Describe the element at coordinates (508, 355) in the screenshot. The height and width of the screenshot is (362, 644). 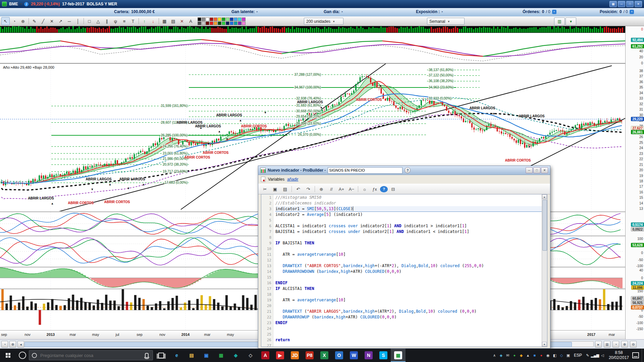
I see `tray-2-icon: ✉` at that location.